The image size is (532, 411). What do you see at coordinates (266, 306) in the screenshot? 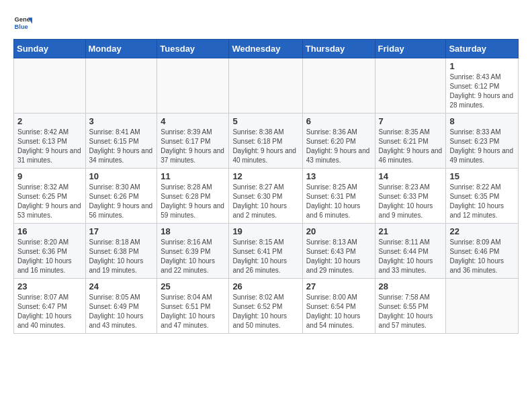
I see `day-cell: 26Sunrise: 8:02 AM Sunset: 6:52 PM Dayli…` at bounding box center [266, 306].